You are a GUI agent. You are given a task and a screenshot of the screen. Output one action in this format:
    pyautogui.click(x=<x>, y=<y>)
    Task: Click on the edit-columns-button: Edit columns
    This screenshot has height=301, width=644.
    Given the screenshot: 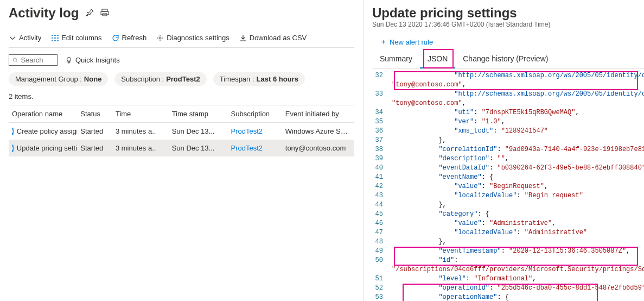 What is the action you would take?
    pyautogui.click(x=76, y=38)
    